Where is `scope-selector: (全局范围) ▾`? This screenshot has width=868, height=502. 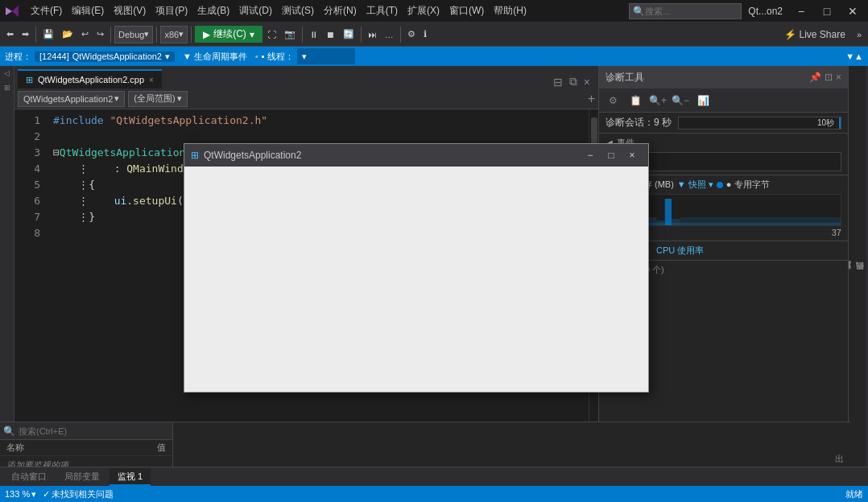
scope-selector: (全局范围) ▾ is located at coordinates (158, 99).